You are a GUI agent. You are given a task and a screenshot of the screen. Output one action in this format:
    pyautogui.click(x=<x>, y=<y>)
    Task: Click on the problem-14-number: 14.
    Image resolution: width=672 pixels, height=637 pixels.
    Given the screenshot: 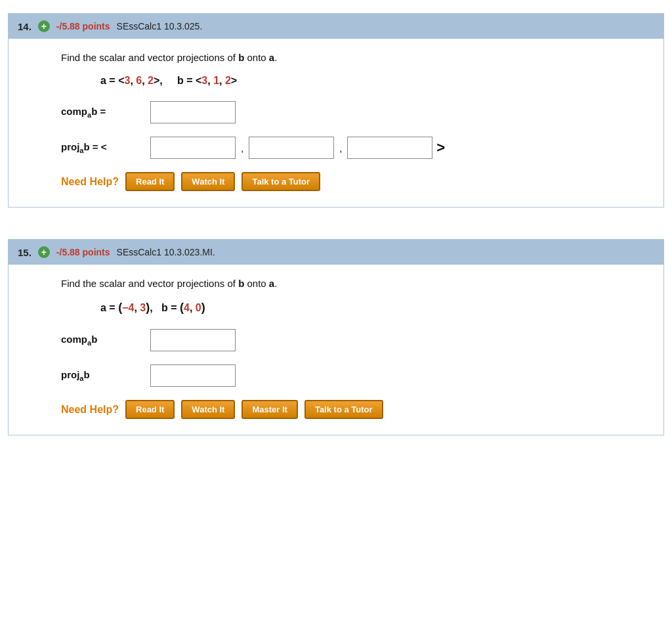 What is the action you would take?
    pyautogui.click(x=25, y=26)
    